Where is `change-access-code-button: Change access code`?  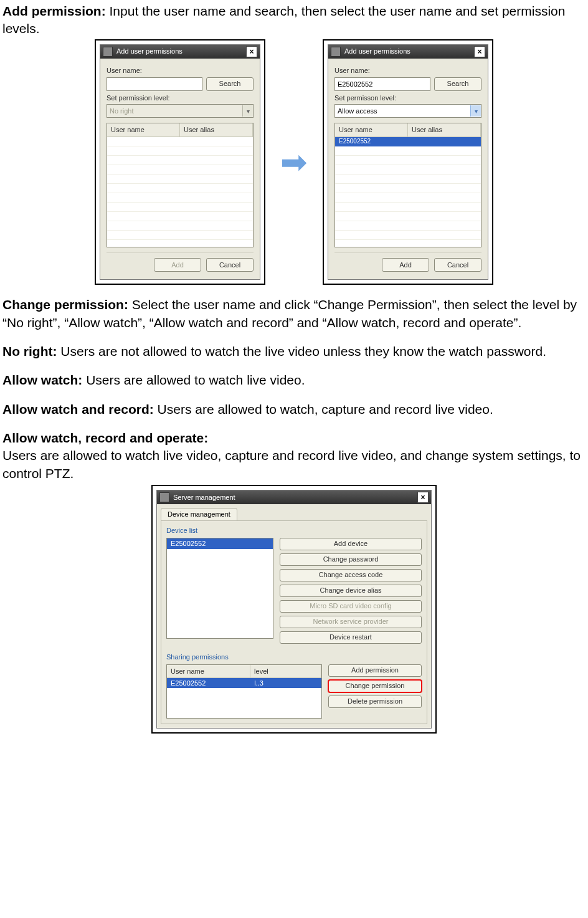 change-access-code-button: Change access code is located at coordinates (351, 575).